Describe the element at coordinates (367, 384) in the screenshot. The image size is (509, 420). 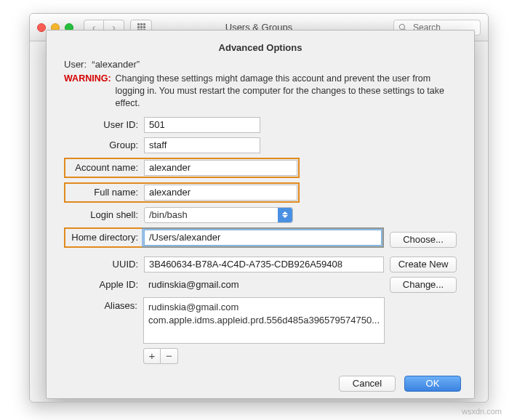
I see `cancel-button: Cancel` at that location.